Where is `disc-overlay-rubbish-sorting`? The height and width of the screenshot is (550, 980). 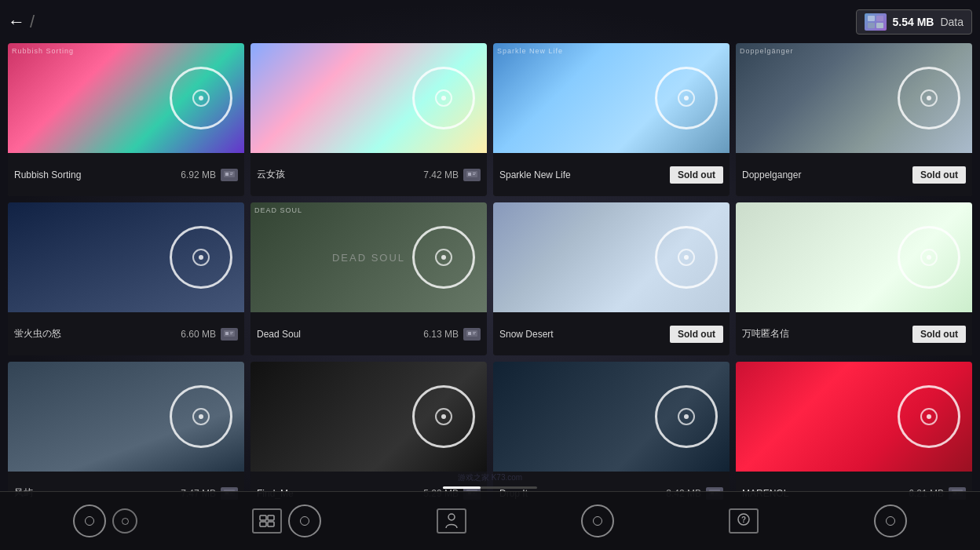
disc-overlay-rubbish-sorting is located at coordinates (201, 98).